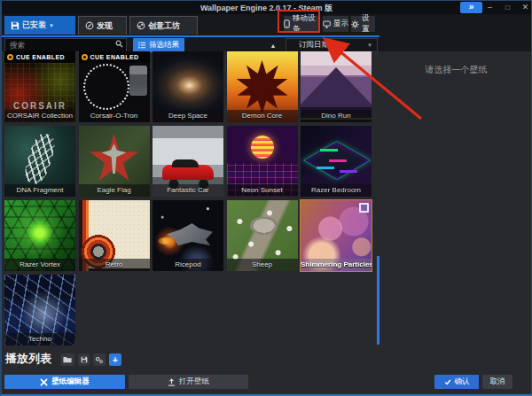 The image size is (532, 396). What do you see at coordinates (188, 265) in the screenshot?
I see `wallpaper-title: Ricepod` at bounding box center [188, 265].